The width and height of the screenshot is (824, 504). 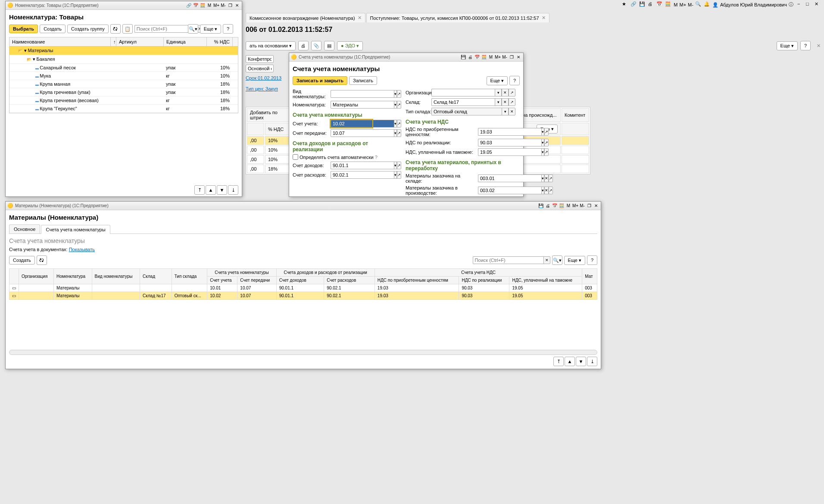 What do you see at coordinates (124, 109) in the screenshot?
I see `tree-row: Крупа "Геркулес"кг18%` at bounding box center [124, 109].